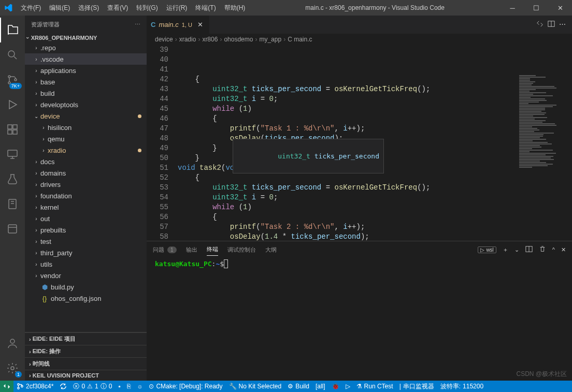 This screenshot has width=572, height=392. What do you see at coordinates (529, 250) in the screenshot?
I see `split-terminal-icon` at bounding box center [529, 250].